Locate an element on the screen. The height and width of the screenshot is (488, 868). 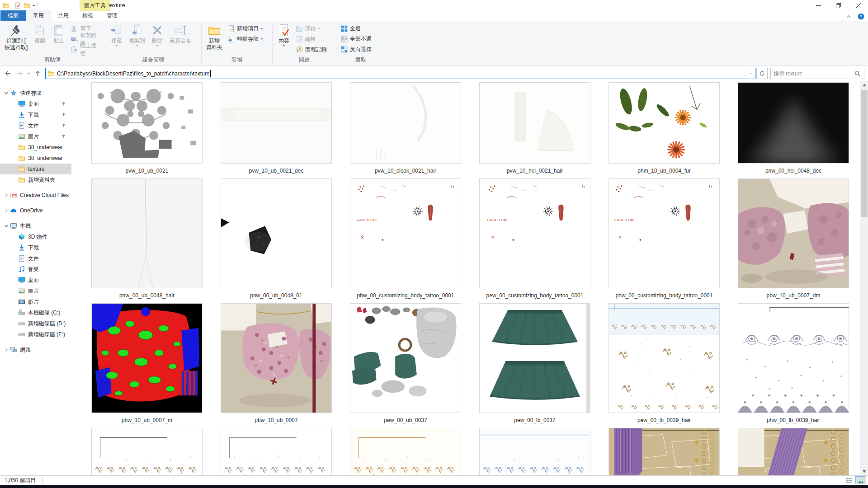
tab-view: 檢視 is located at coordinates (88, 16).